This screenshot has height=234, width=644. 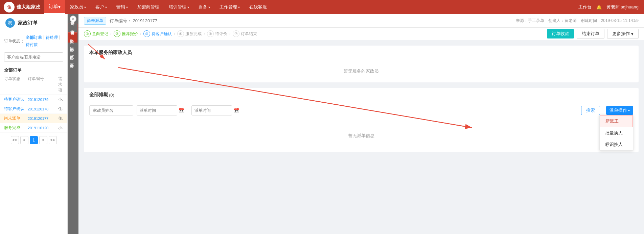 What do you see at coordinates (611, 7) in the screenshot?
I see `nav-right: 工作台 🔔 黄老师 sdjhuang` at bounding box center [611, 7].